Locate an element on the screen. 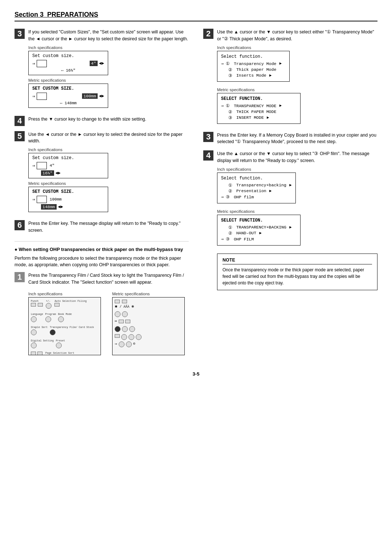  right-step3-content: Press the Enter key. If a Memory Copy Bo… is located at coordinates (297, 139).